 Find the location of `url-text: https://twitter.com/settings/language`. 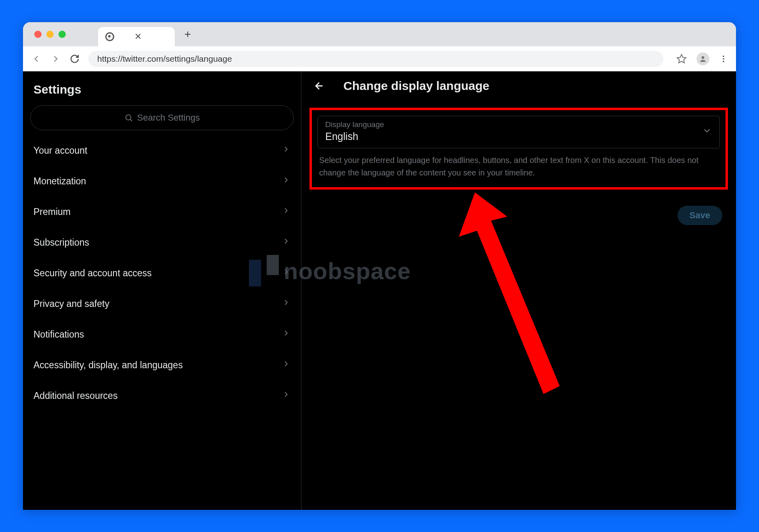

url-text: https://twitter.com/settings/language is located at coordinates (165, 59).